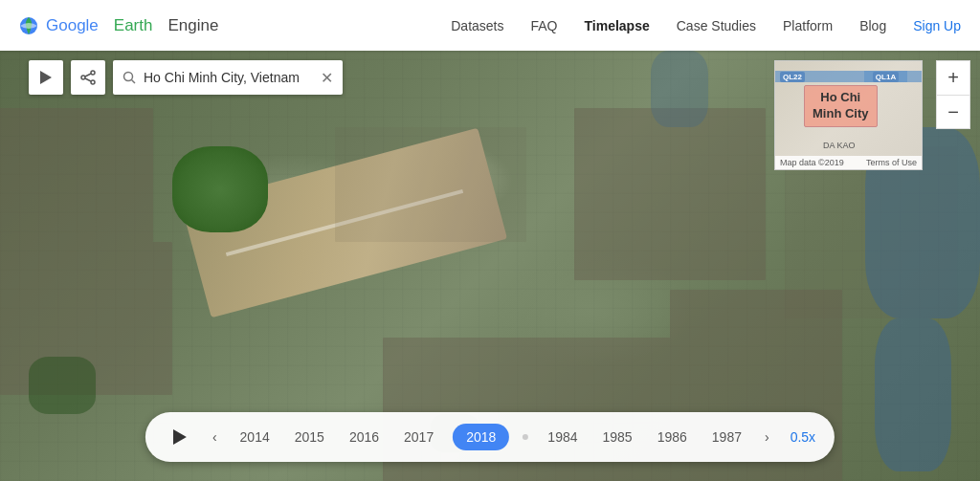  I want to click on clear-search-button: ✕, so click(327, 78).